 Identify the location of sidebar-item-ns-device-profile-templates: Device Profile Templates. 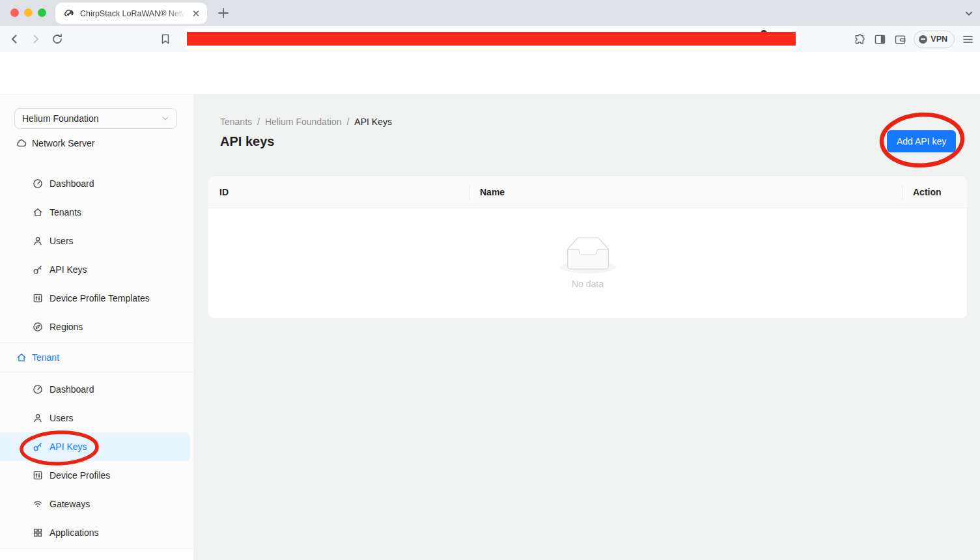
(95, 298).